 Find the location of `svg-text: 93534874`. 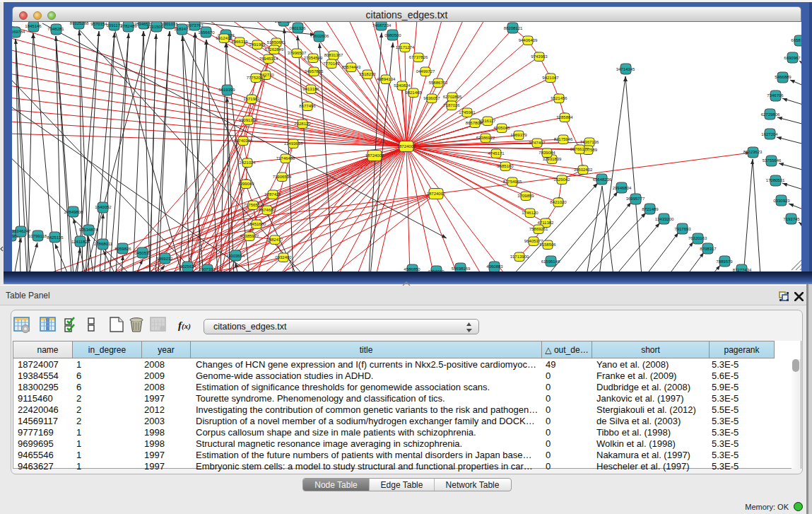

svg-text: 93534874 is located at coordinates (89, 230).